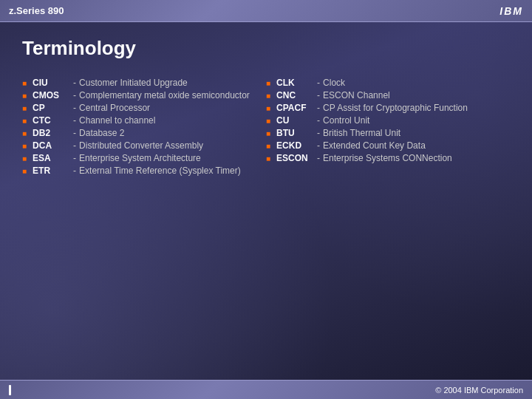  Describe the element at coordinates (144, 170) in the screenshot. I see `list-item: ■ ETR - External Time Reference (Sysplex…` at that location.